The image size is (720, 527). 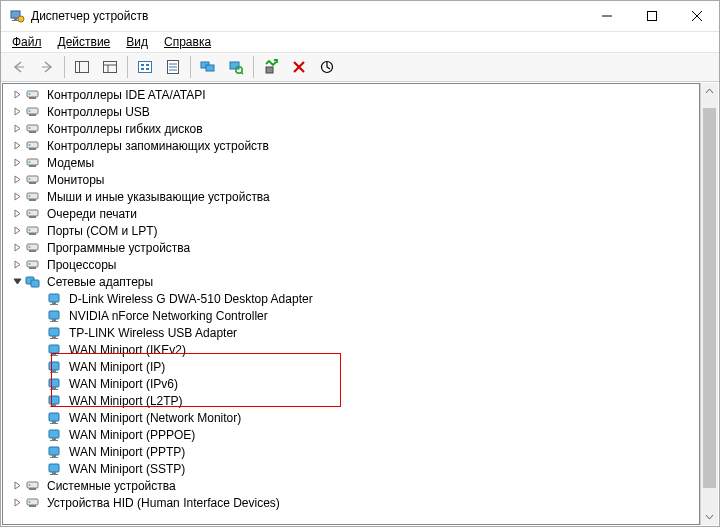 I want to click on toolbar, so click(x=360, y=68).